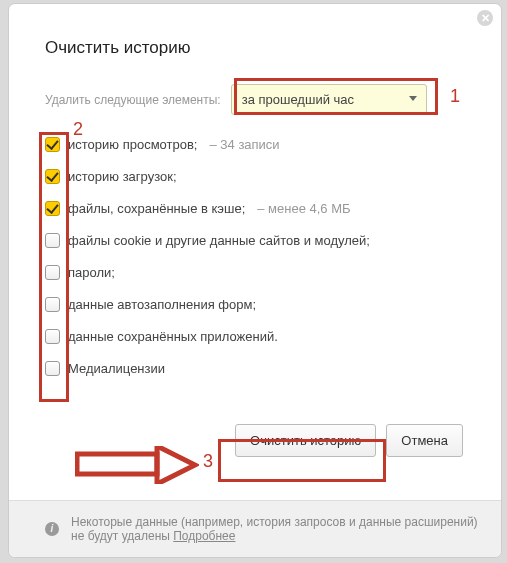  Describe the element at coordinates (256, 208) in the screenshot. I see `option-row: файлы, сохранённые в кэше; – менее 4,6 М…` at that location.